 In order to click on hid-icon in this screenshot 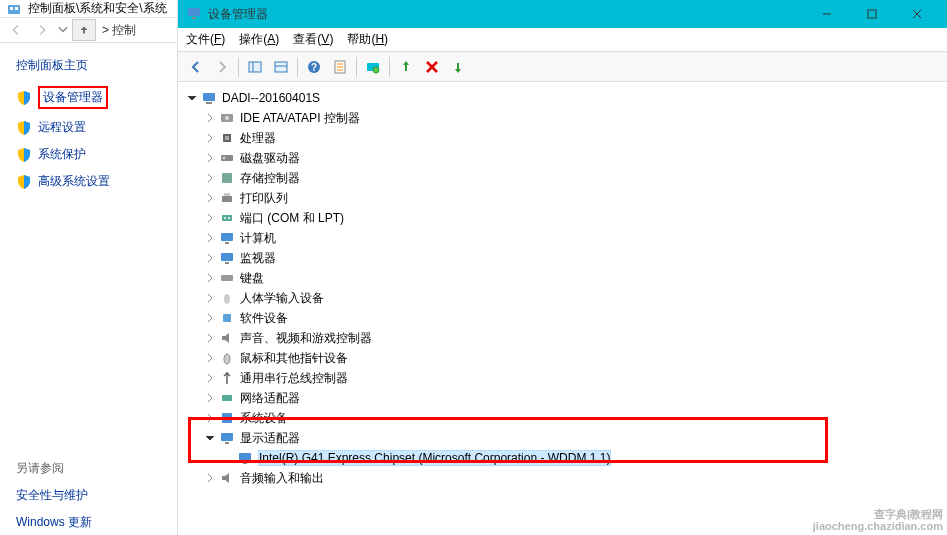, I will do `click(227, 298)`.